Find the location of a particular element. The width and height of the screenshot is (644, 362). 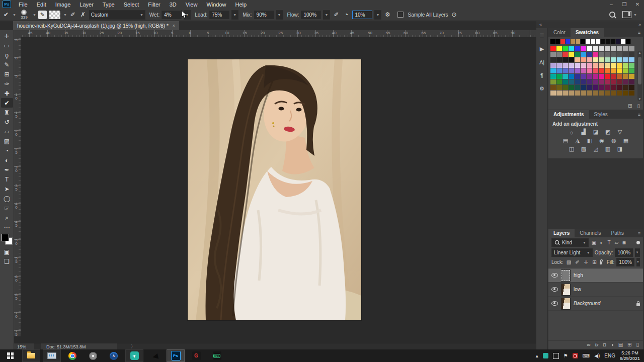

document-tab: houcine-ncib-KyGuDCAj-t4-unsplash (1).jp… is located at coordinates (96, 26).